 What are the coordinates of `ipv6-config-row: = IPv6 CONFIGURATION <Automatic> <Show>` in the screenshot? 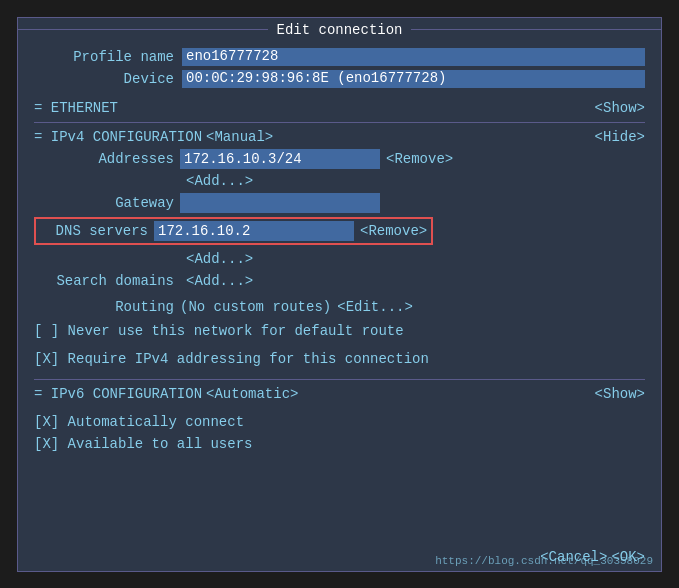 It's located at (340, 394).